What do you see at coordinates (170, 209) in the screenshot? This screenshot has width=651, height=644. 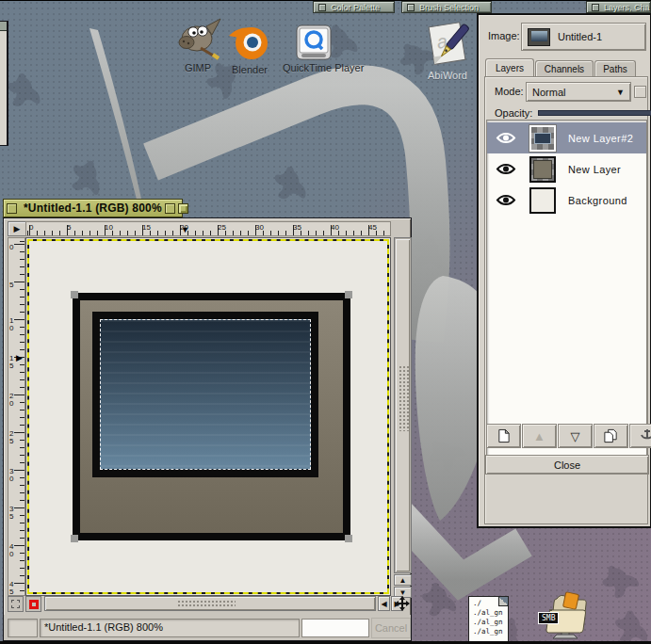 I see `window-shade-button` at bounding box center [170, 209].